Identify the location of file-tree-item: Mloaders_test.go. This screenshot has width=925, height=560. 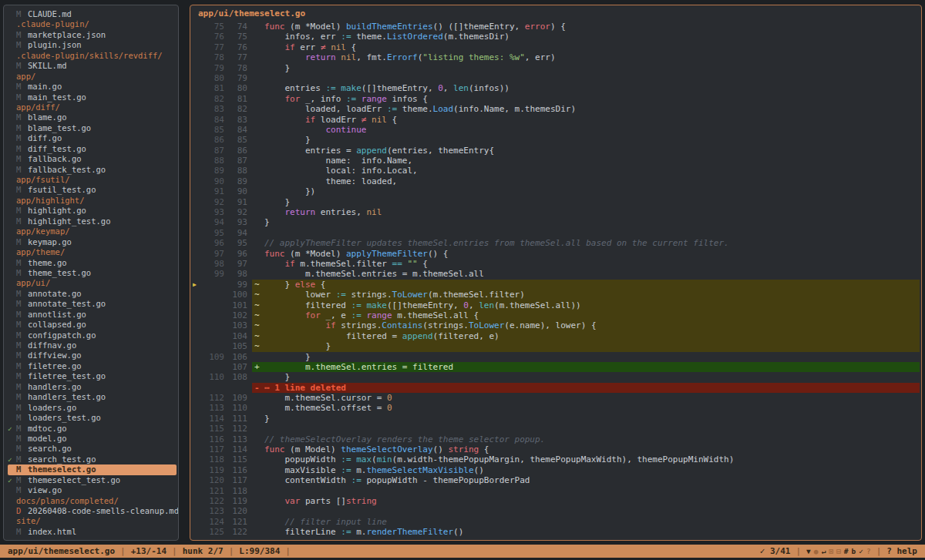
(92, 417).